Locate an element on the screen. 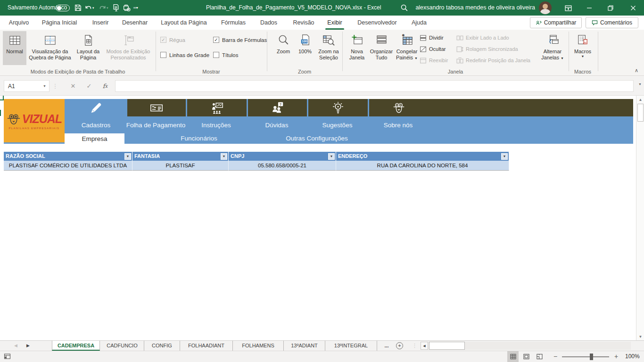  column-header-razao-social: RAZÃO SOCIAL▼ is located at coordinates (68, 156).